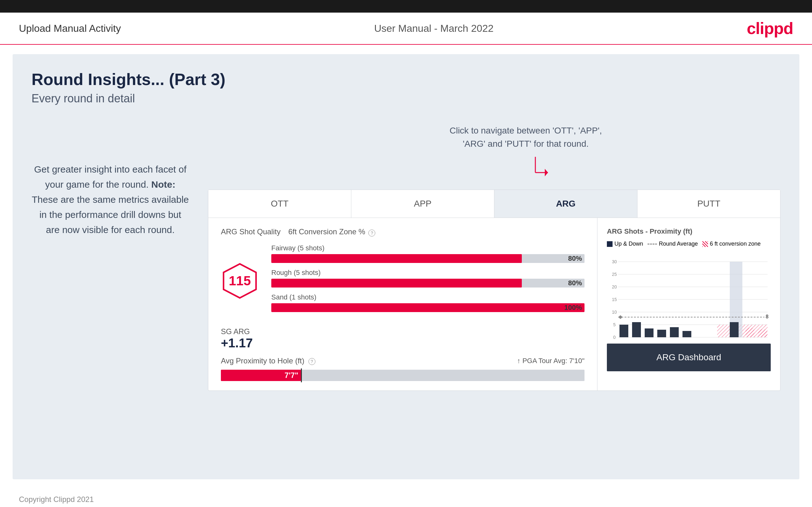 Image resolution: width=812 pixels, height=507 pixels. I want to click on chart-header: ARG Shots - Proximity (ft), so click(689, 231).